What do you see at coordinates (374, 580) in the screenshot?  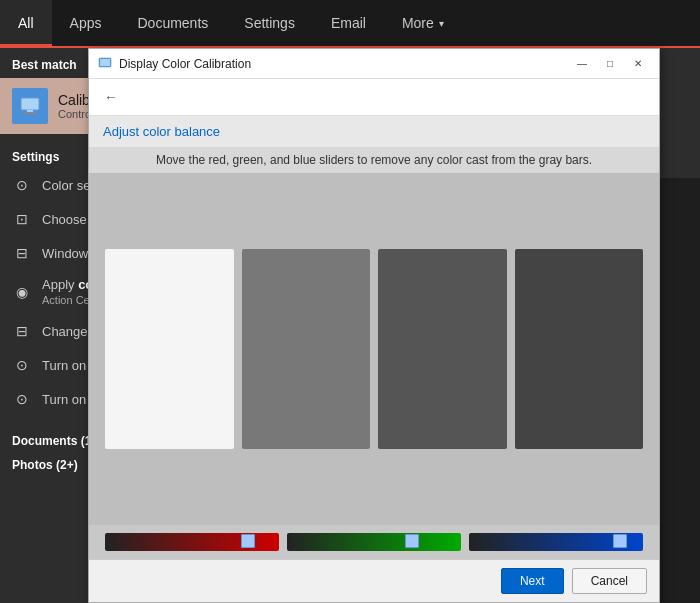 I see `dialog-footer: Next Cancel` at bounding box center [374, 580].